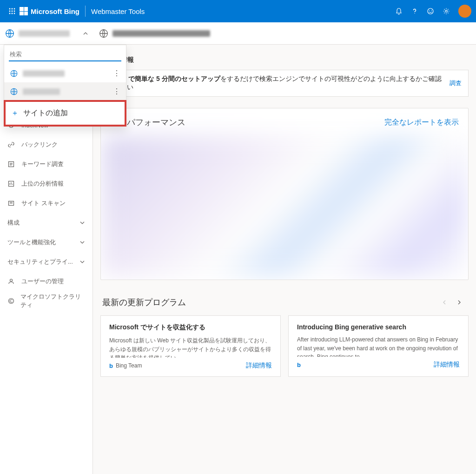 The height and width of the screenshot is (474, 476). I want to click on site-selector-dropdown: ⋮ ⋮ ＋ サイトの追加, so click(65, 86).